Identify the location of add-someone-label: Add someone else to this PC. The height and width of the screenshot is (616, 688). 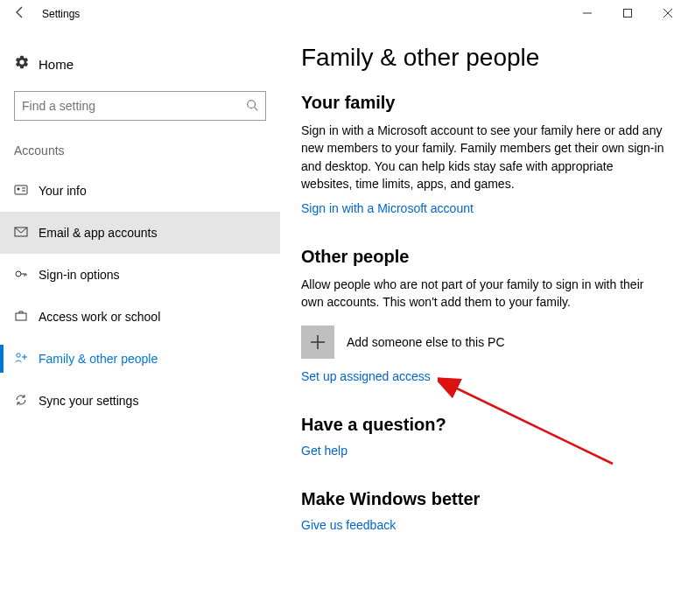
(425, 342).